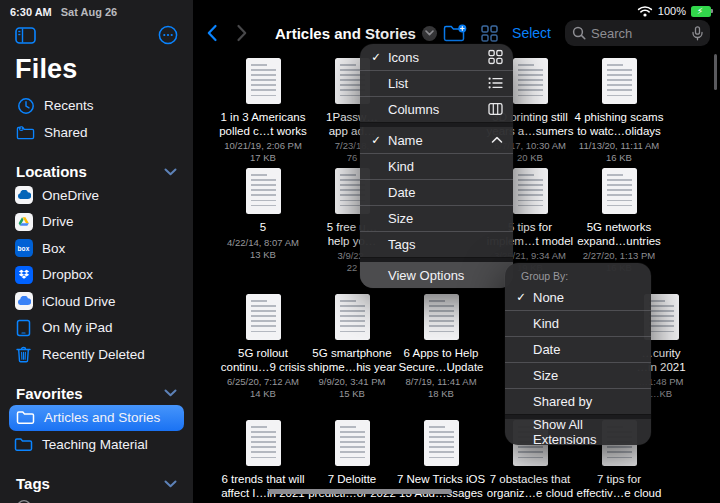 This screenshot has width=720, height=503. What do you see at coordinates (436, 57) in the screenshot?
I see `menu-item-icons: ✓Icons` at bounding box center [436, 57].